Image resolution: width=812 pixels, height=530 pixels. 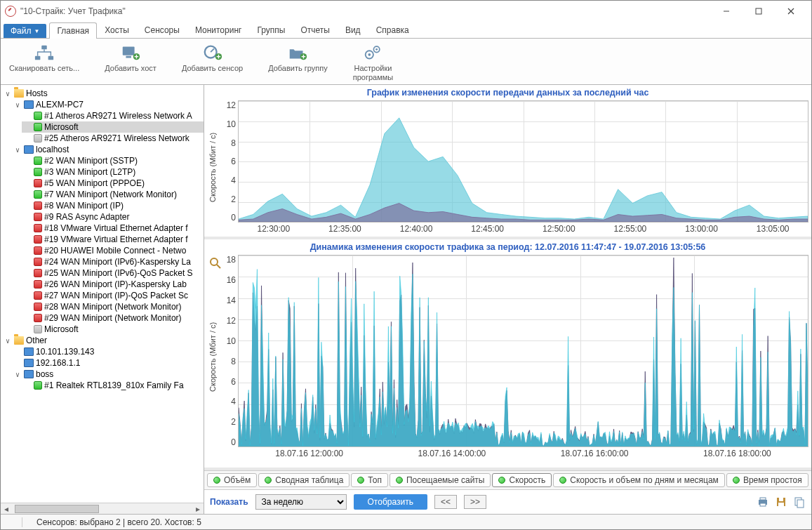 I want to click on chart-title: График изменения скорости передачи данны…, so click(x=508, y=93).